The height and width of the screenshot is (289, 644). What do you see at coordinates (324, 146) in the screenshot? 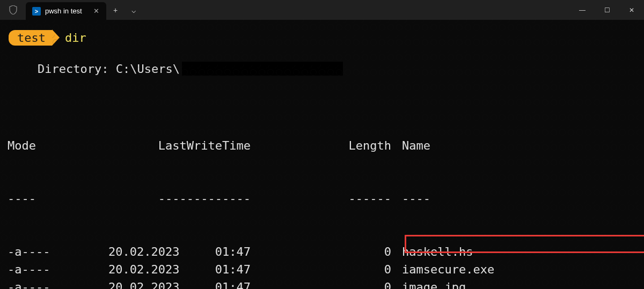
I see `listing-header: Mode LastWriteTime Length Name` at bounding box center [324, 146].